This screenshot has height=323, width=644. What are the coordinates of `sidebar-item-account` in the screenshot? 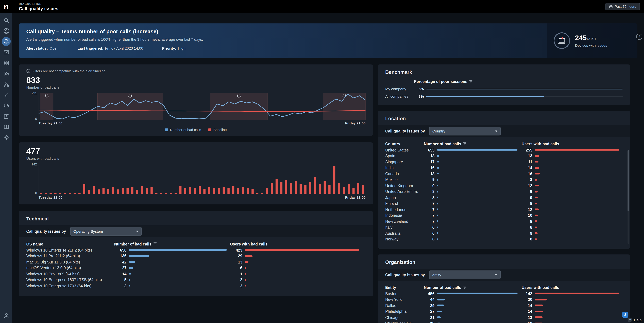 It's located at (6, 315).